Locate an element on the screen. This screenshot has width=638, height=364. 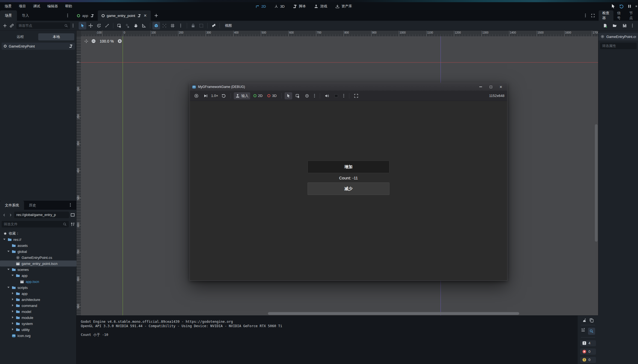
decrease-button: 减少 is located at coordinates (348, 189).